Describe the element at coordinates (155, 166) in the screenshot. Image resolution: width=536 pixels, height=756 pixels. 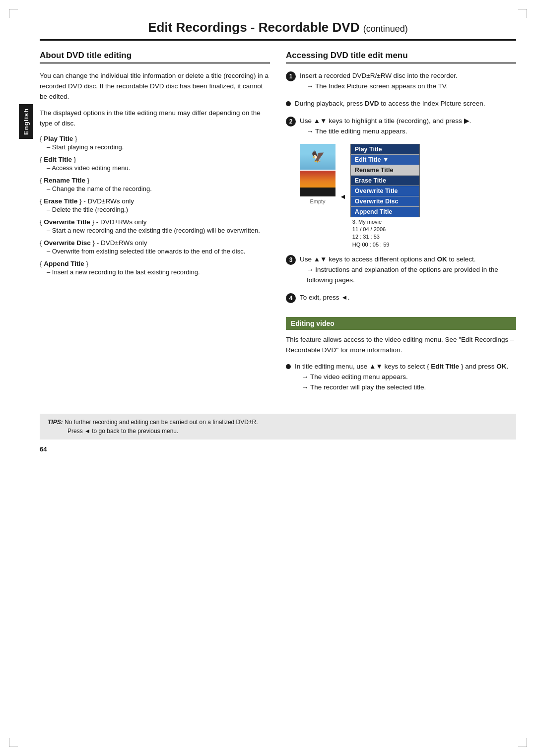
I see `left-column: About DVD title editing You can change t…` at that location.